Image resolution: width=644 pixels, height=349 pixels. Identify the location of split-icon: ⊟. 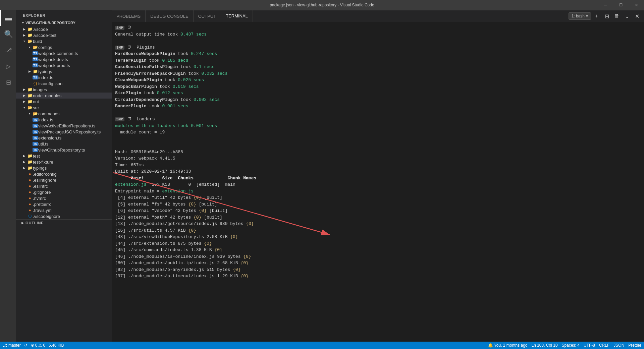
(607, 16).